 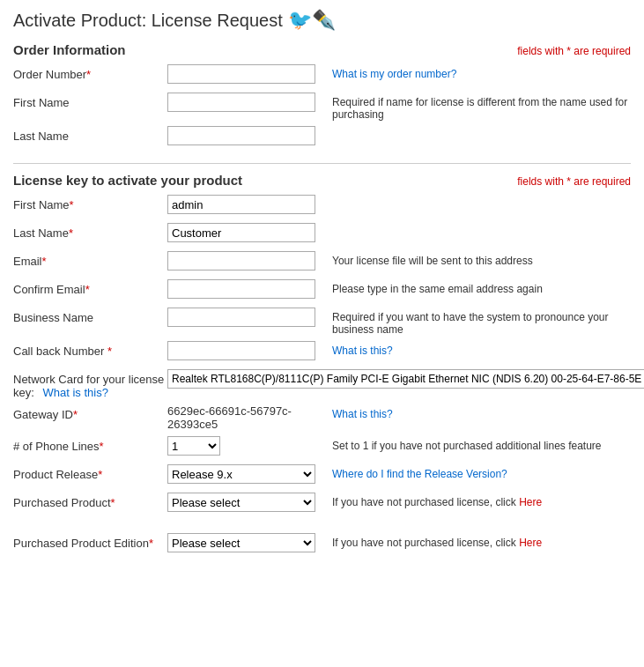 I want to click on business-name-row: Business Name Required if you want to ha…, so click(x=322, y=322).